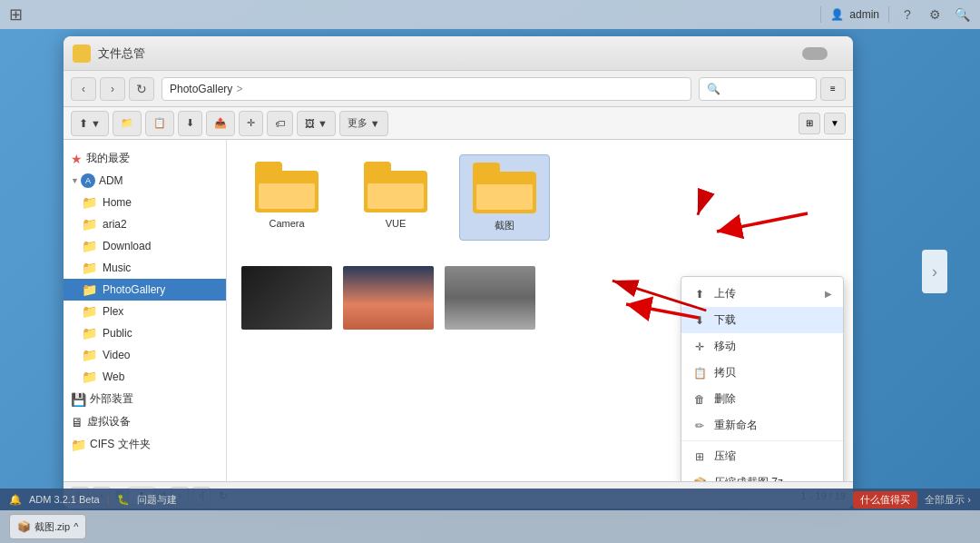 The image size is (980, 543). Describe the element at coordinates (316, 123) in the screenshot. I see `image-button: 🖼 ▼` at that location.